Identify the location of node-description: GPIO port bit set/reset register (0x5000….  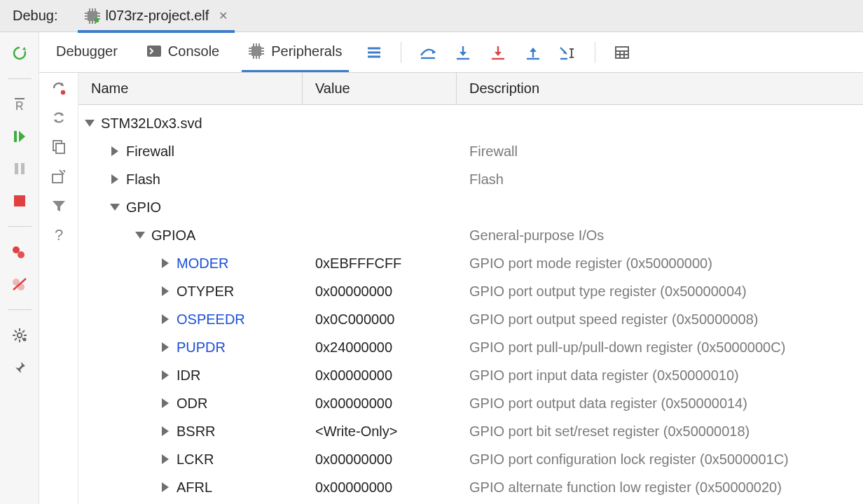
(660, 431).